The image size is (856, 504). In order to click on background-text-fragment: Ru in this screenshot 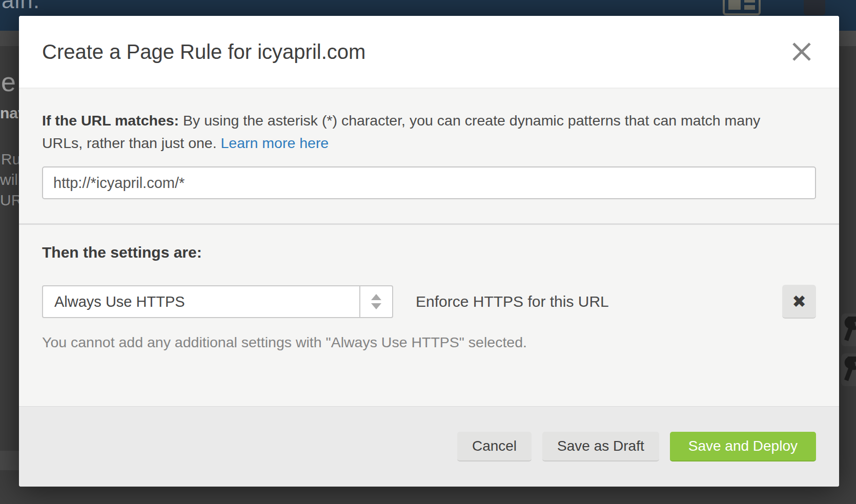, I will do `click(11, 159)`.